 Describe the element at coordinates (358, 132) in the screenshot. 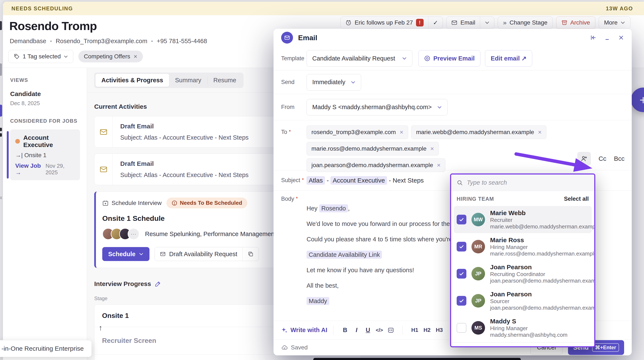

I see `recipient-chip: rosendo_tromp3@example.com×` at that location.